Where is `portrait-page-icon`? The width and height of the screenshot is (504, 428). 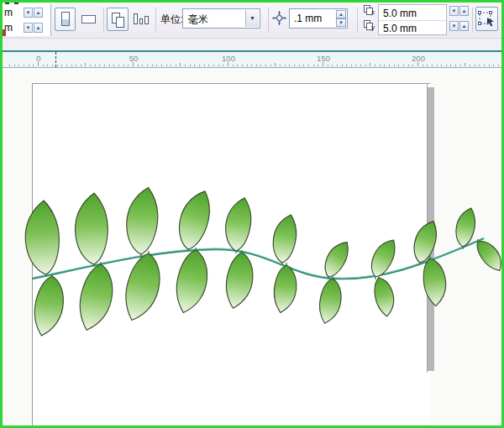
portrait-page-icon is located at coordinates (66, 18).